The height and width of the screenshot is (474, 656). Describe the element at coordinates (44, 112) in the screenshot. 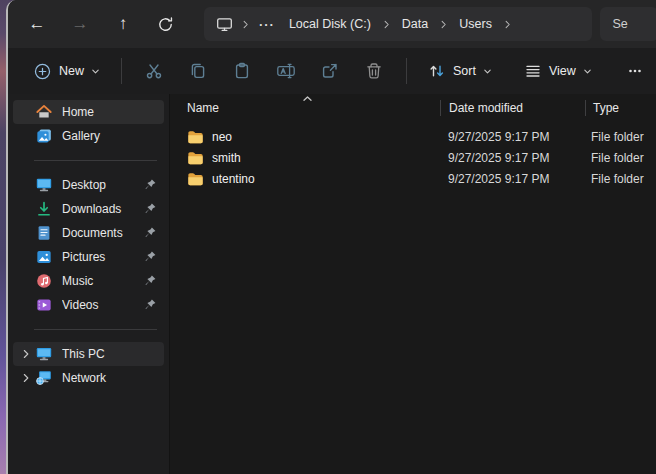

I see `home-icon` at that location.